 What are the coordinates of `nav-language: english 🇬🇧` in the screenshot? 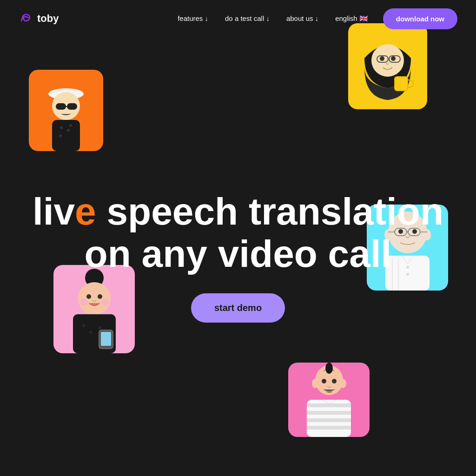 It's located at (351, 19).